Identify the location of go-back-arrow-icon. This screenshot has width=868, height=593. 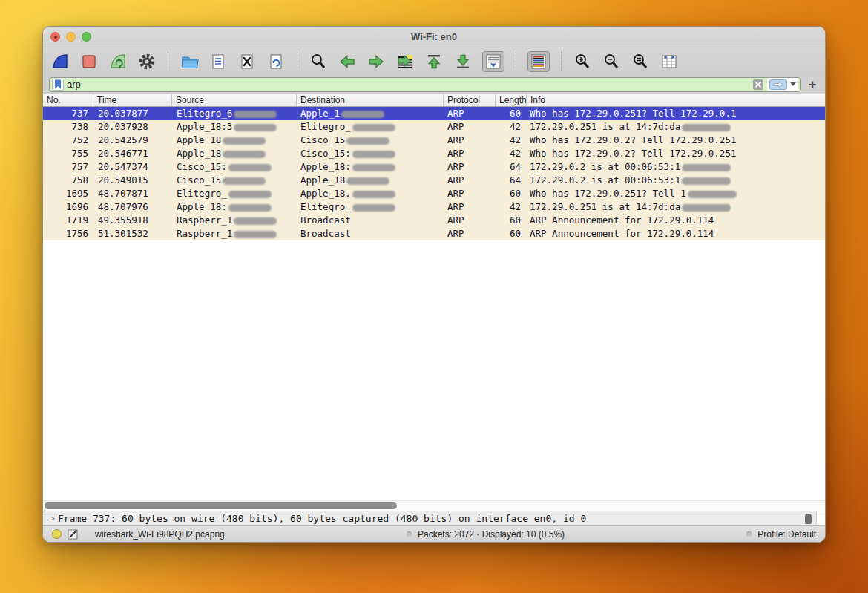
(347, 62).